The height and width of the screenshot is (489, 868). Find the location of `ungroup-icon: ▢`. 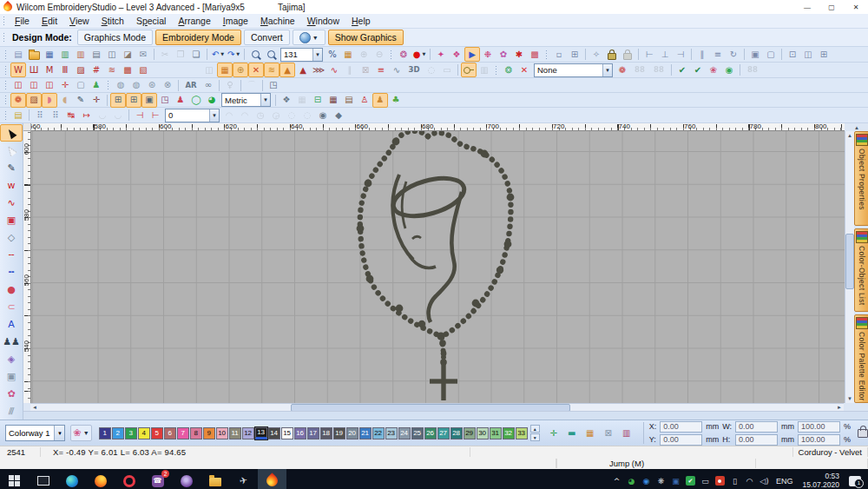

ungroup-icon: ▢ is located at coordinates (771, 54).